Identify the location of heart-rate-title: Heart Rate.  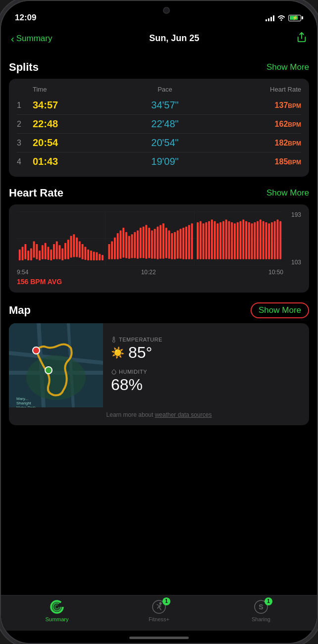
(36, 193).